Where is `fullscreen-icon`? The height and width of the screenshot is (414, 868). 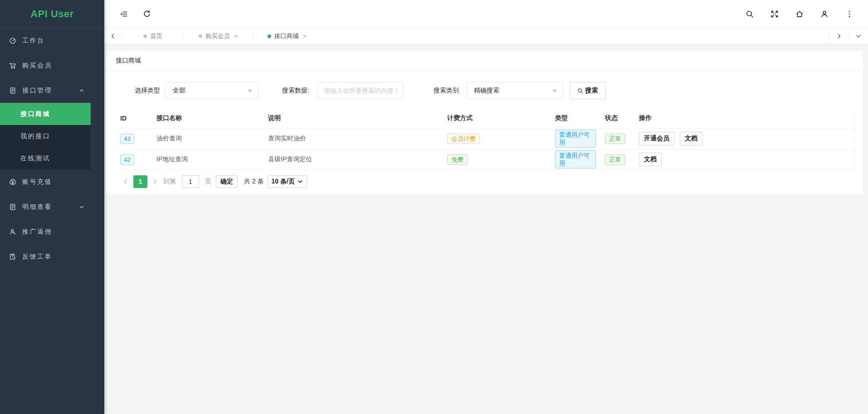
fullscreen-icon is located at coordinates (775, 14).